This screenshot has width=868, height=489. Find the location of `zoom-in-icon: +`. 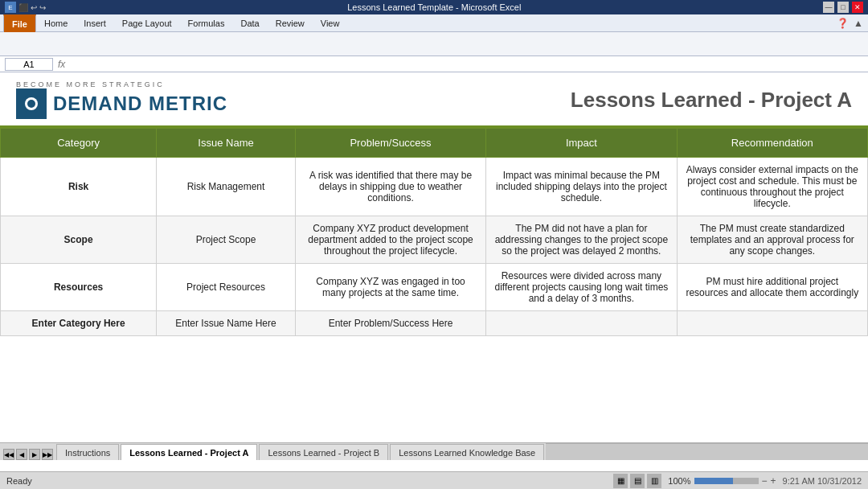

zoom-in-icon: + is located at coordinates (773, 481).